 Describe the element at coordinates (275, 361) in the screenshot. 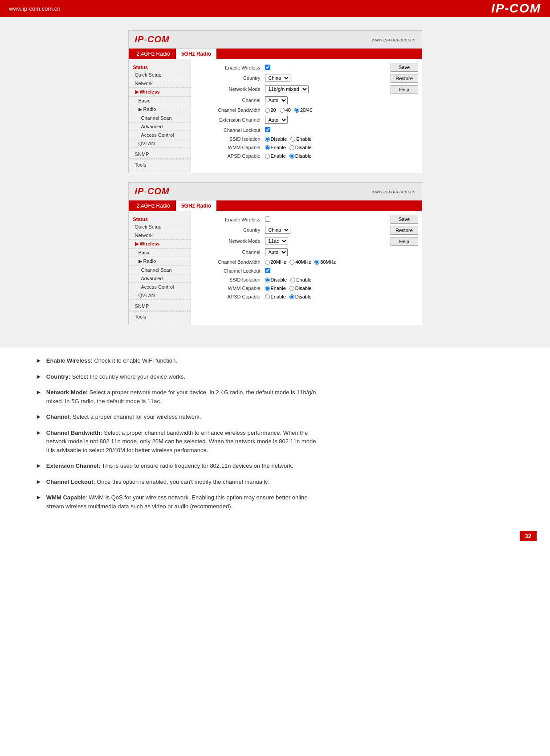

I see `bullet-enable-wireless: ► Enable Wireless: Check it to enable Wi…` at that location.